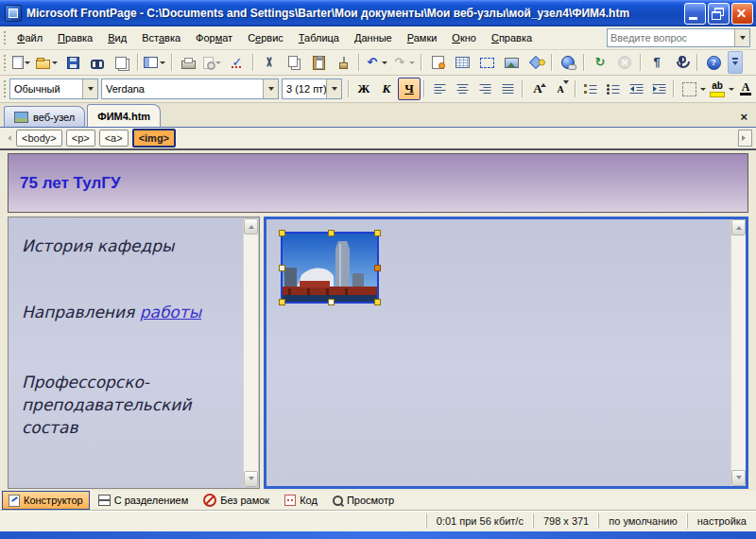 This screenshot has height=539, width=756. Describe the element at coordinates (538, 89) in the screenshot. I see `increase-font-button: А` at that location.